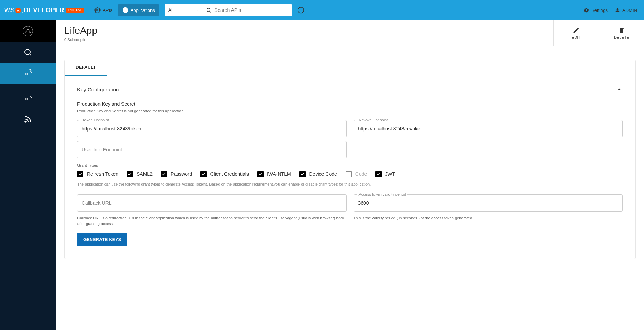  I want to click on title-block: LifeApp 0 Subscriptions, so click(304, 33).